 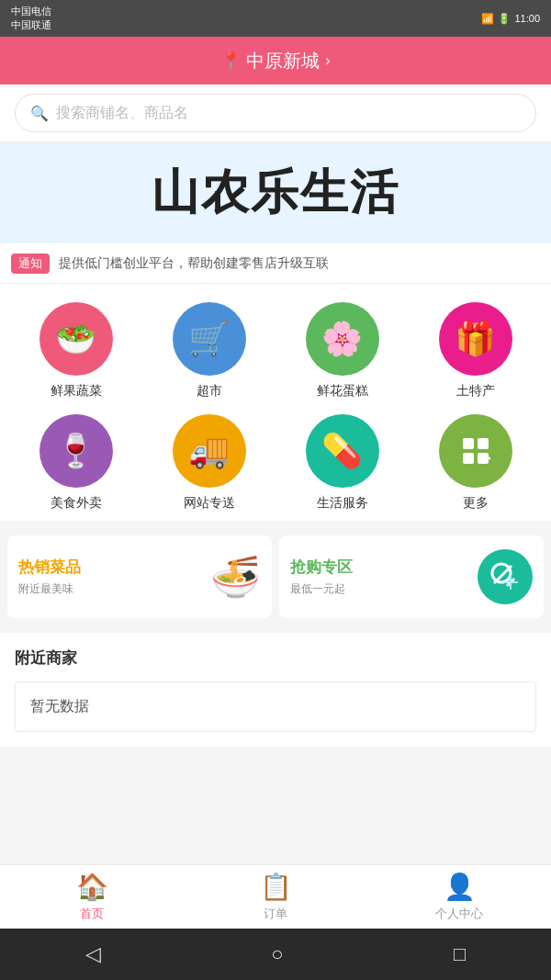 I want to click on carrier-right: 中国联通, so click(x=31, y=26).